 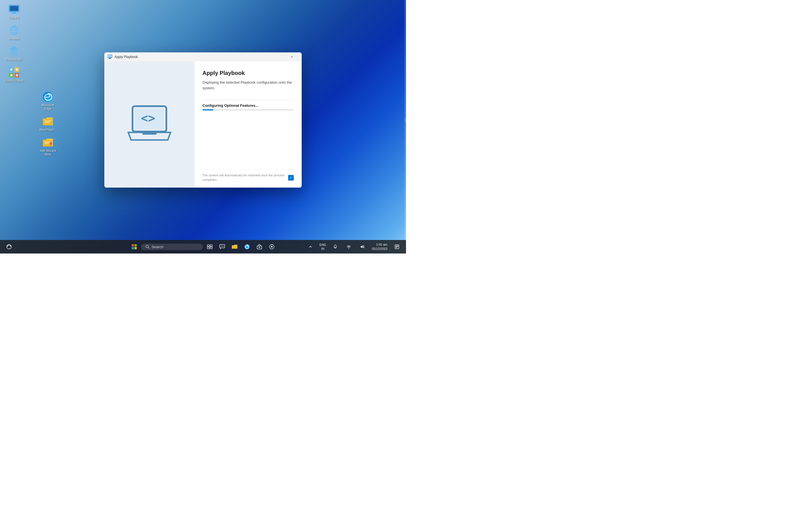 What do you see at coordinates (150, 124) in the screenshot?
I see `dialog-illustration-panel: <>` at bounding box center [150, 124].